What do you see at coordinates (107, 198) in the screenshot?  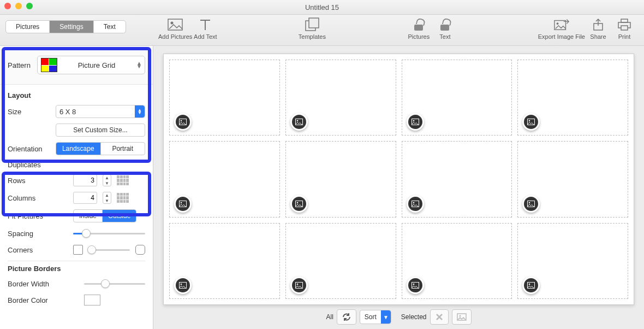 I see `columns-stepper: ▲▼` at bounding box center [107, 198].